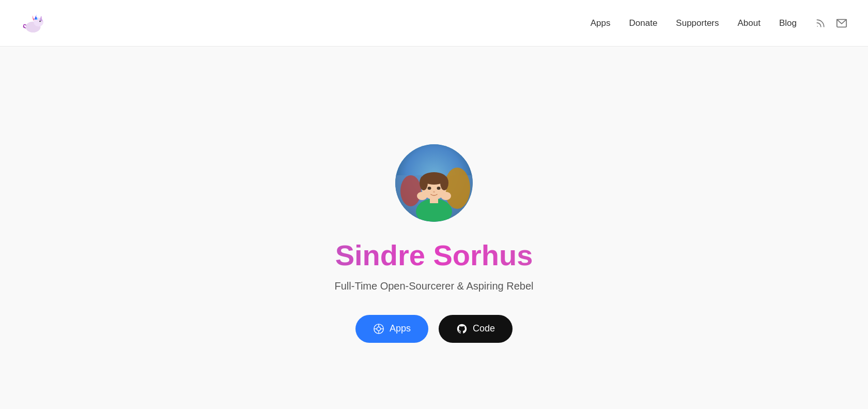 The width and height of the screenshot is (868, 409). Describe the element at coordinates (434, 286) in the screenshot. I see `hero-tagline: Full-Time Open-Sourcerer & Aspiring Rebe…` at that location.